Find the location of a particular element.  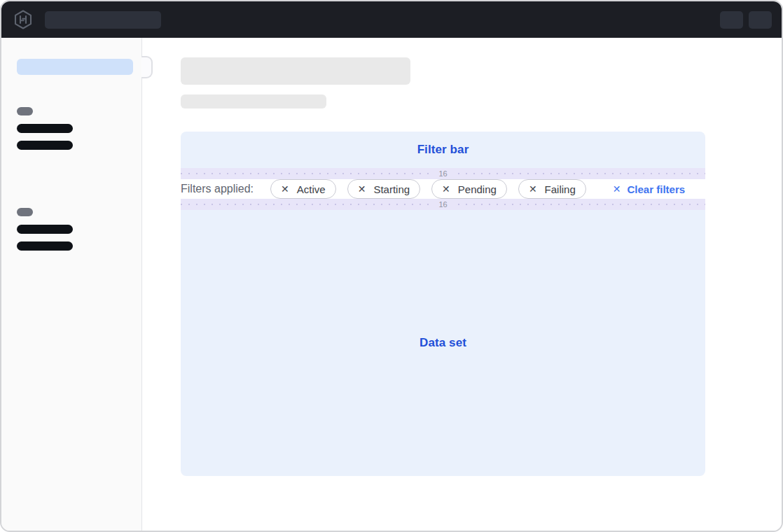

page-subtitle-skeleton is located at coordinates (254, 102).